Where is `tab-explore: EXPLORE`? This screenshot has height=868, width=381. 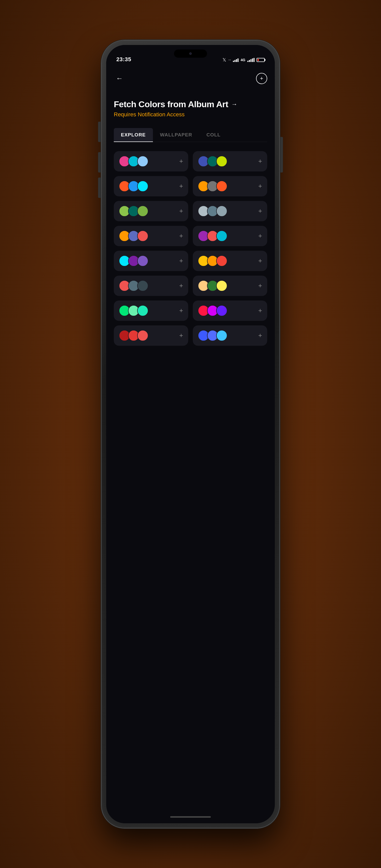 tab-explore: EXPLORE is located at coordinates (133, 135).